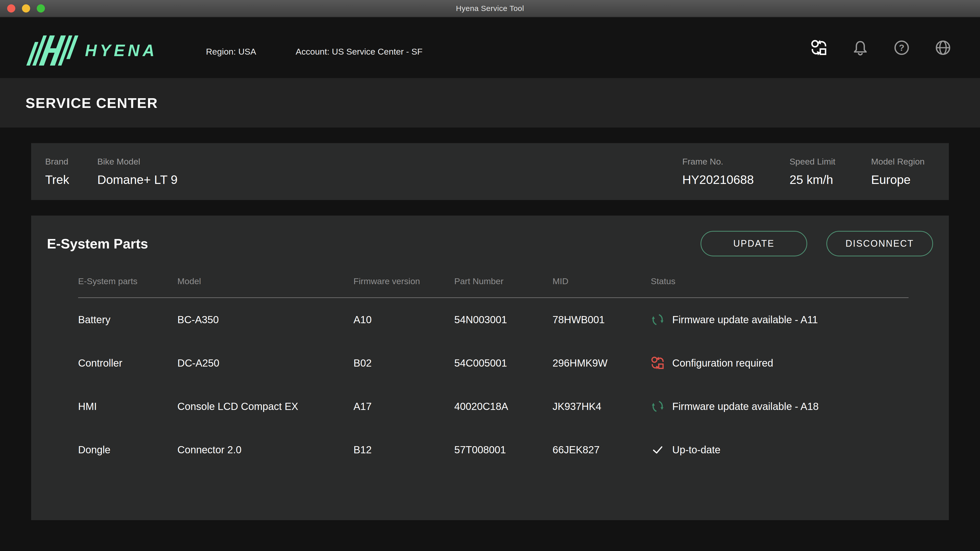 Image resolution: width=980 pixels, height=551 pixels. Describe the element at coordinates (780, 450) in the screenshot. I see `cell-status: Up-to-date` at that location.